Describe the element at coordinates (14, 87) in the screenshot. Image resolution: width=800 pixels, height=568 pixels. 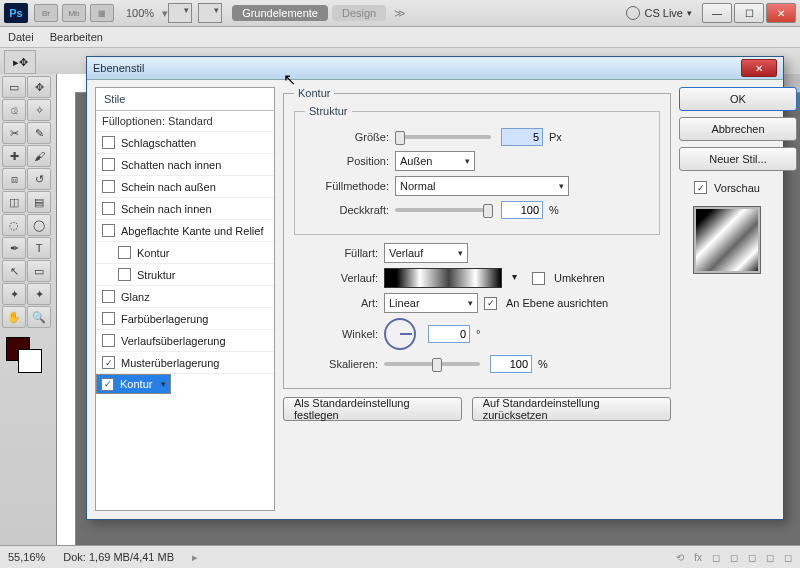
I see `marquee-tool: ▭` at that location.